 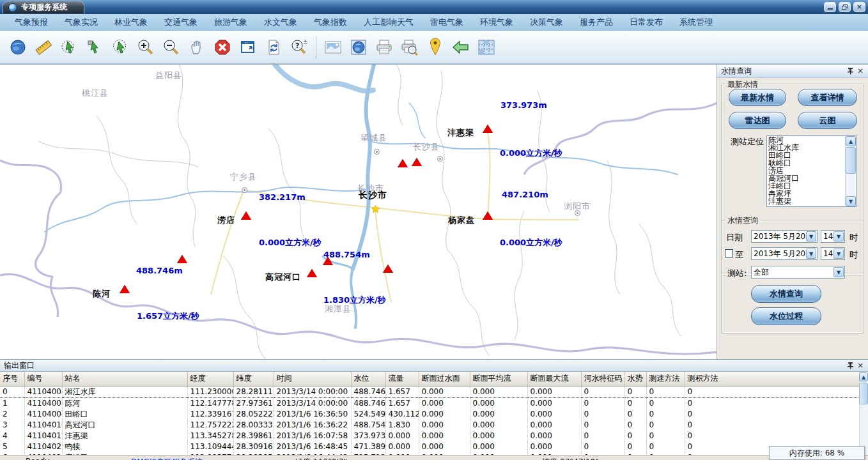 What do you see at coordinates (222, 47) in the screenshot?
I see `stop-tool-button` at bounding box center [222, 47].